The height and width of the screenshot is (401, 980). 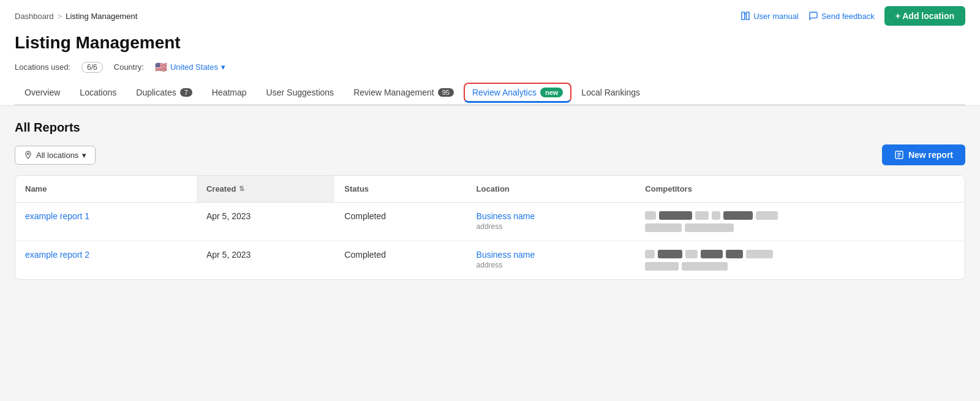 What do you see at coordinates (800, 222) in the screenshot?
I see `report-1-competitors` at bounding box center [800, 222].